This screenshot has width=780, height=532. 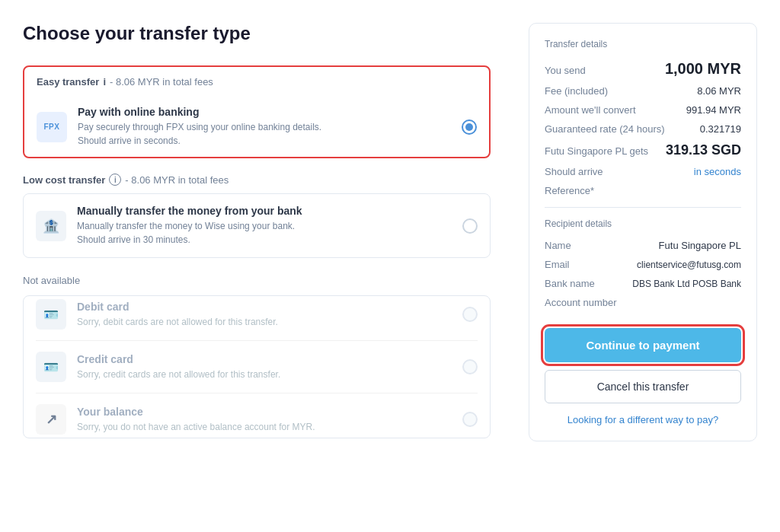 What do you see at coordinates (596, 151) in the screenshot?
I see `recipient-gets-label: Futu Singapore PL gets` at bounding box center [596, 151].